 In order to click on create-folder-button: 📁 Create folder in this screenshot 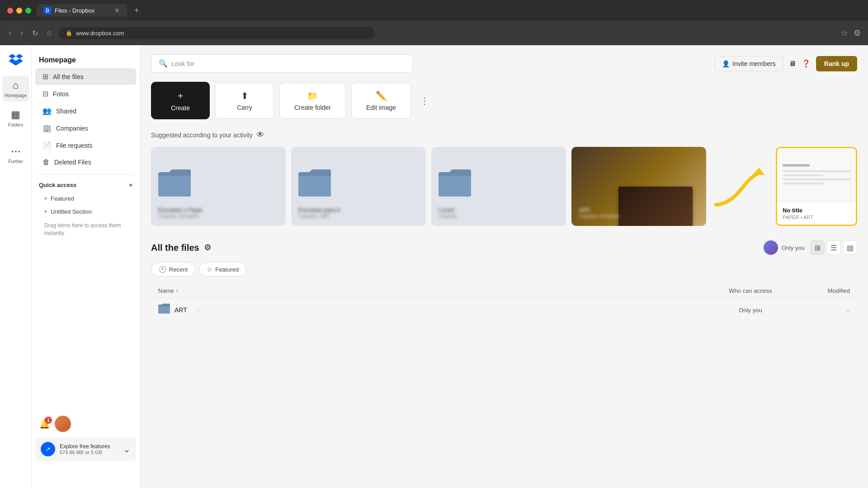, I will do `click(313, 101)`.